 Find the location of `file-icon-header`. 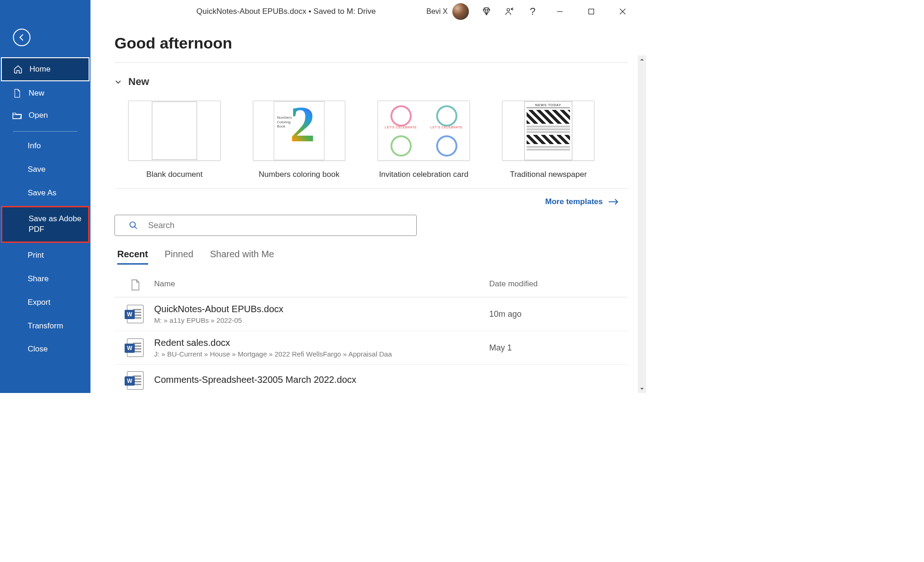

file-icon-header is located at coordinates (135, 285).